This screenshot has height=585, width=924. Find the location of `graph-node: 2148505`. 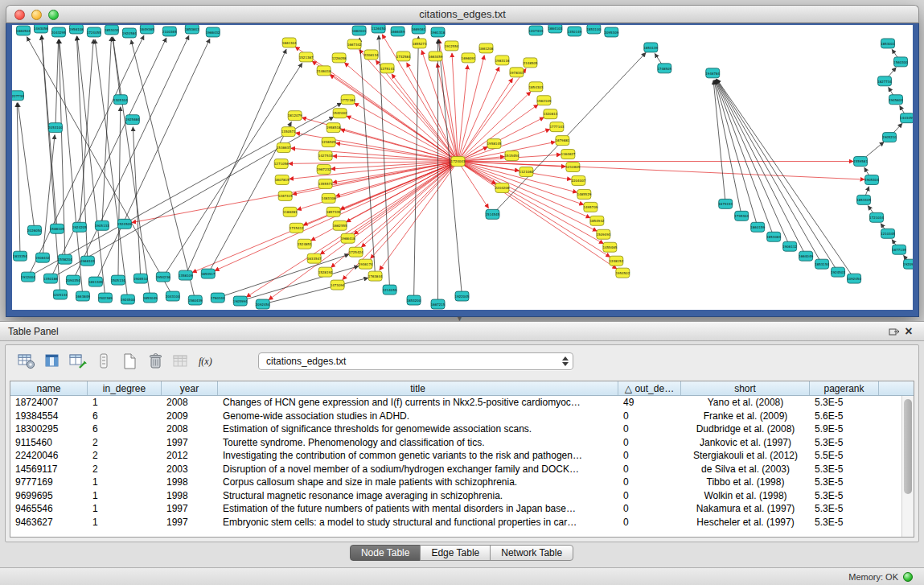

graph-node: 2148505 is located at coordinates (531, 63).